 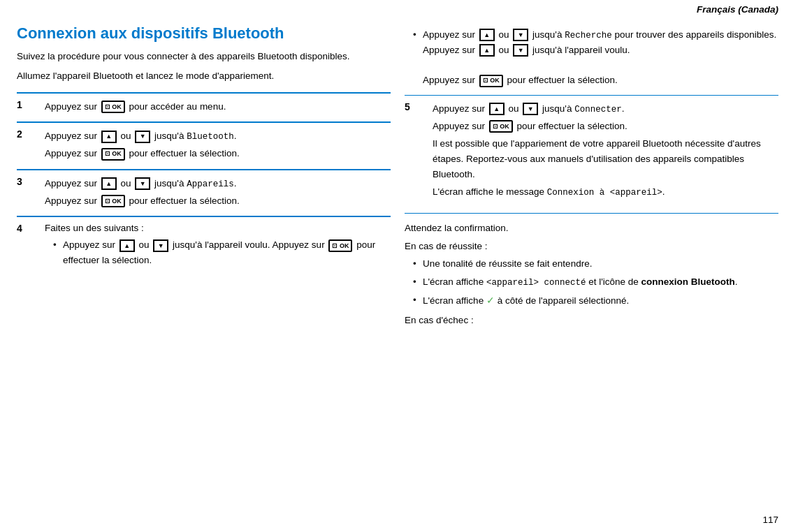 I want to click on step-3-content: Appuyez sur ou jusqu'à Appareils. Appuye…, so click(x=143, y=193).